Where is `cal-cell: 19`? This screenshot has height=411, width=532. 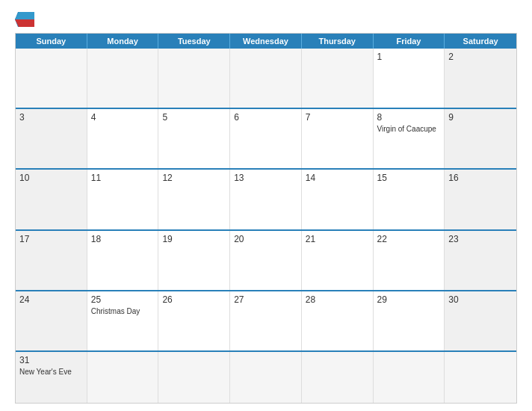
cal-cell: 19 is located at coordinates (194, 260).